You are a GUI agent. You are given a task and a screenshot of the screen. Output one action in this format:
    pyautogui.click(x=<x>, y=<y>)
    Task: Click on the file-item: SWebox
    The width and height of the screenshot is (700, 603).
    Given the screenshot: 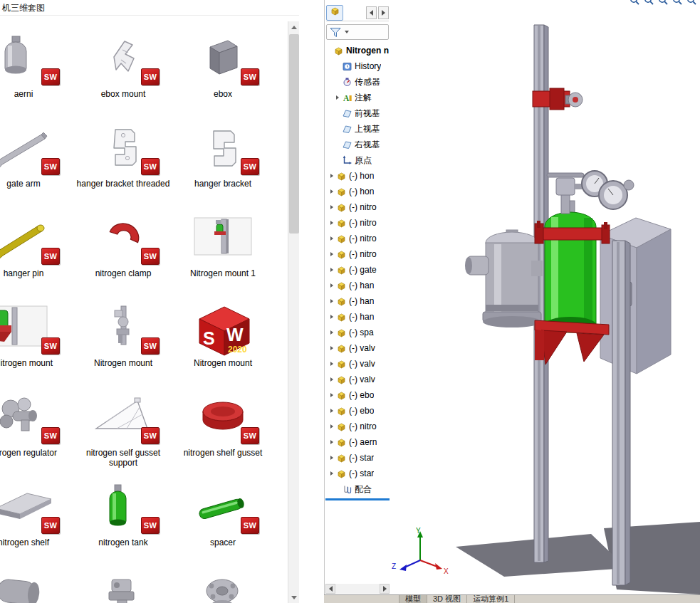 What is the action you would take?
    pyautogui.click(x=223, y=73)
    